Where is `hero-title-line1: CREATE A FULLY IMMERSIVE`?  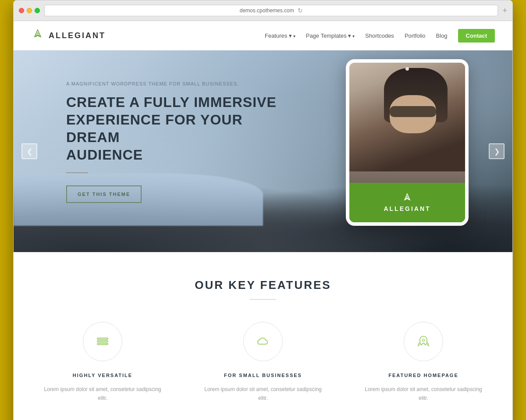
hero-title-line1: CREATE A FULLY IMMERSIVE is located at coordinates (171, 102).